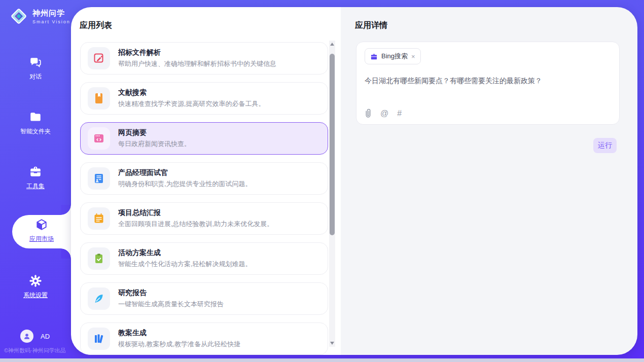 The image size is (644, 362). Describe the element at coordinates (52, 22) in the screenshot. I see `brand-subtitle: Smart Vision` at that location.